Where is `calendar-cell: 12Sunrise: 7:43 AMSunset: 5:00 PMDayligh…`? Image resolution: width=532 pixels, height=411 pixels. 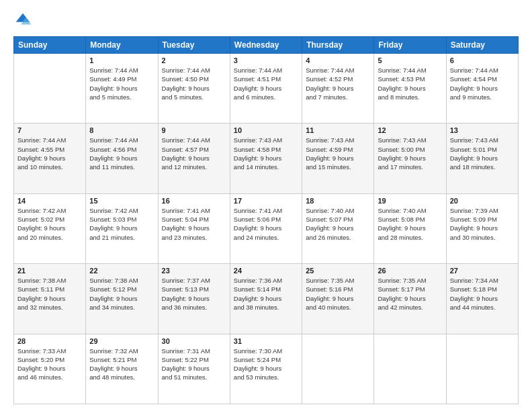 calendar-cell: 12Sunrise: 7:43 AMSunset: 5:00 PMDayligh… is located at coordinates (410, 158).